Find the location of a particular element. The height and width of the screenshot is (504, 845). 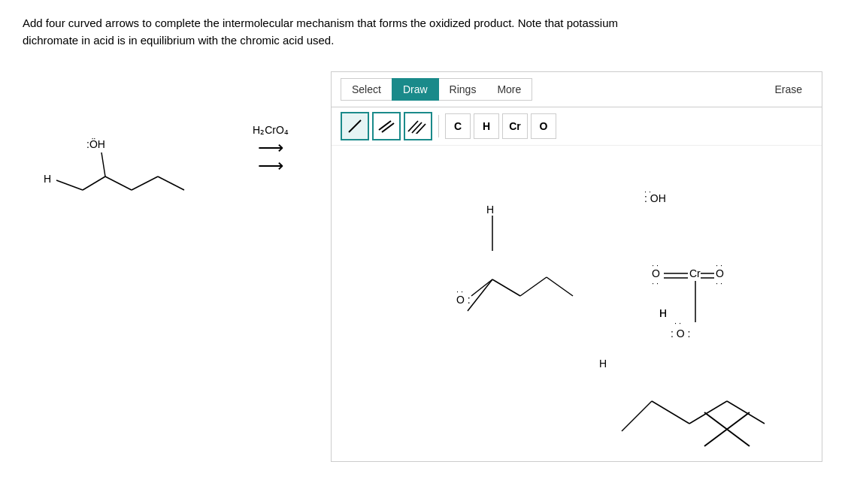

triple-bond-button is located at coordinates (418, 126).